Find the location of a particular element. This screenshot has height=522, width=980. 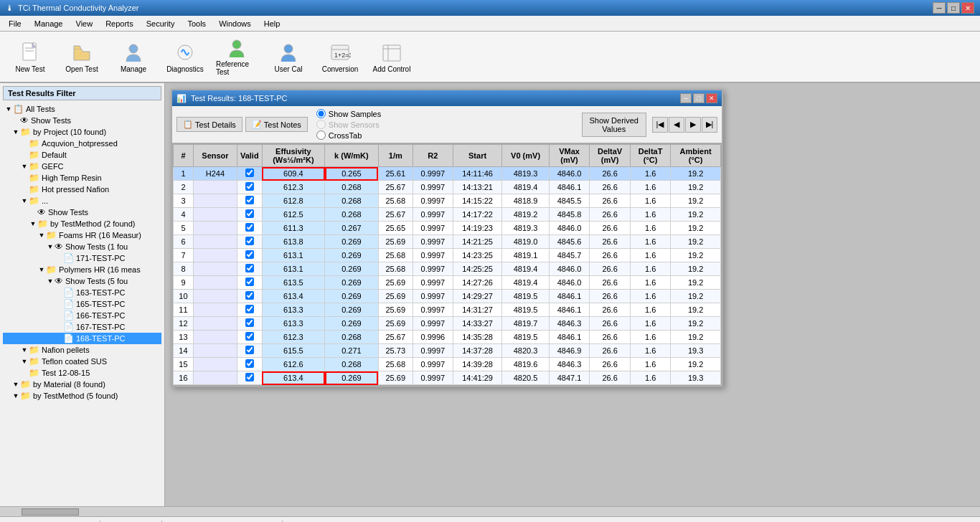

results-maximize-button: □ is located at coordinates (699, 98).